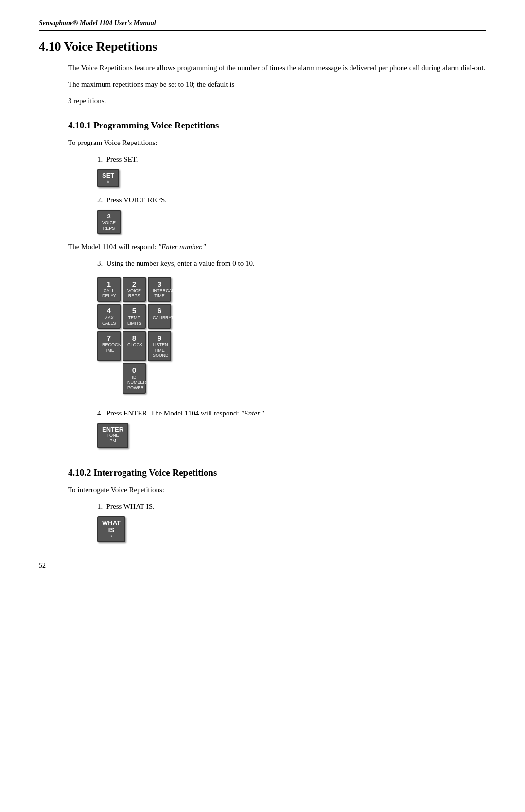 The height and width of the screenshot is (812, 525). What do you see at coordinates (277, 101) in the screenshot?
I see `section-intro3: 3 repetitions.` at bounding box center [277, 101].